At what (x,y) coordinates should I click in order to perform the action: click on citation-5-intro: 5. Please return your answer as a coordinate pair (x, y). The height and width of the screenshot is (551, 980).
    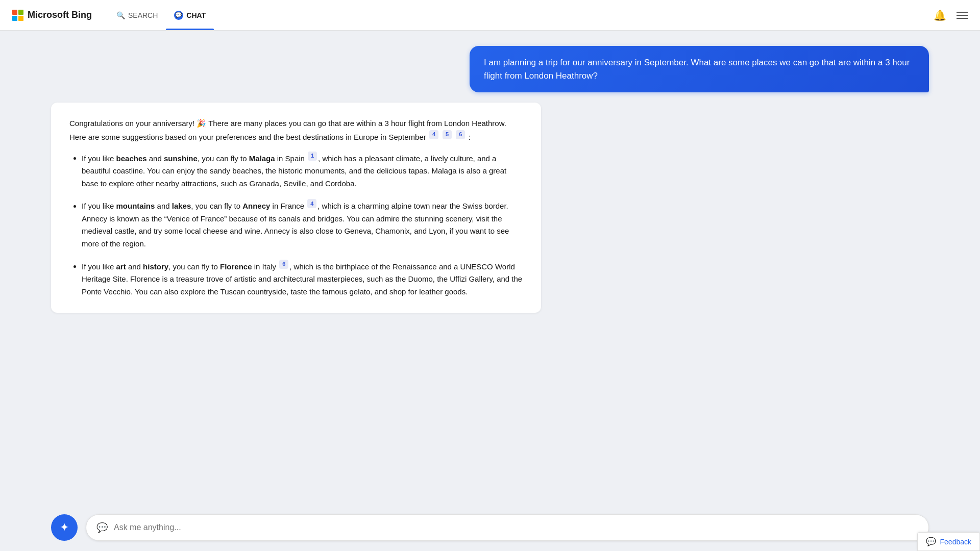
    Looking at the image, I should click on (447, 135).